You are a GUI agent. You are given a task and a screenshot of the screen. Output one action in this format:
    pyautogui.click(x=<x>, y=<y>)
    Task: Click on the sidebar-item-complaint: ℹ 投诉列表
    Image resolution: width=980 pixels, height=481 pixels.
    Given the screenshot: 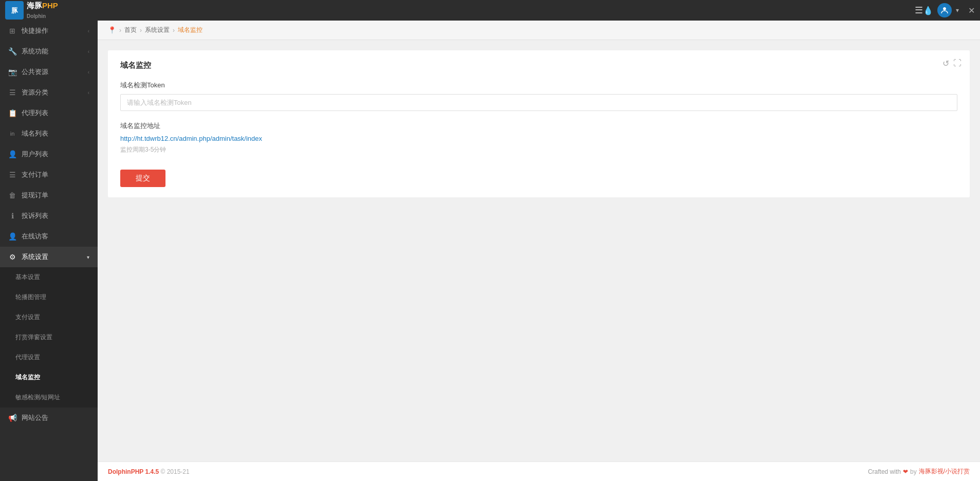 What is the action you would take?
    pyautogui.click(x=49, y=216)
    